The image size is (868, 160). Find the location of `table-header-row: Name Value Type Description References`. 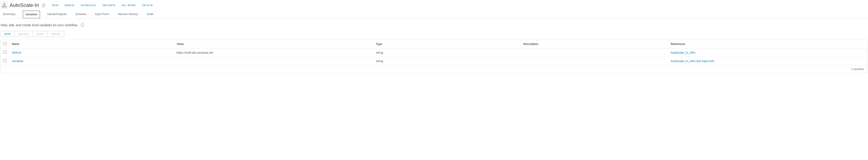

table-header-row: Name Value Type Description References is located at coordinates (434, 44).